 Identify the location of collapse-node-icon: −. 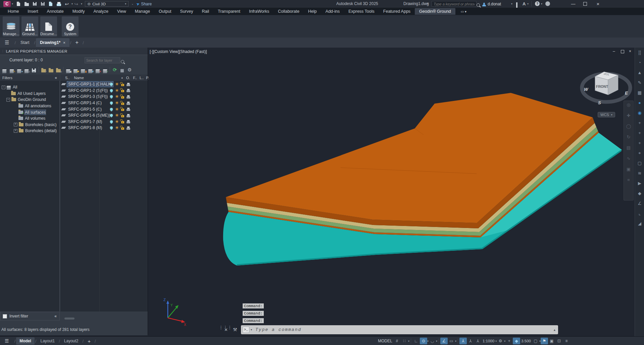
(3, 87).